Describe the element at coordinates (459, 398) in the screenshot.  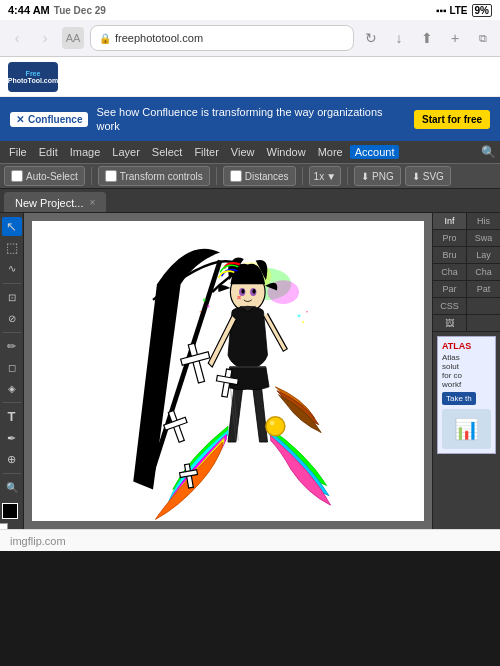
I see `atlas-cta-button: Take th` at that location.